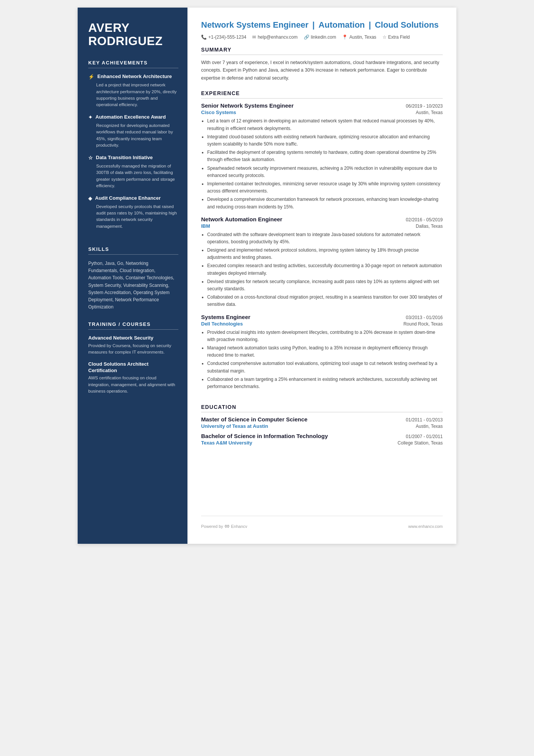 Image resolution: width=534 pixels, height=756 pixels. I want to click on job-3-company: Dell Technologies, so click(222, 324).